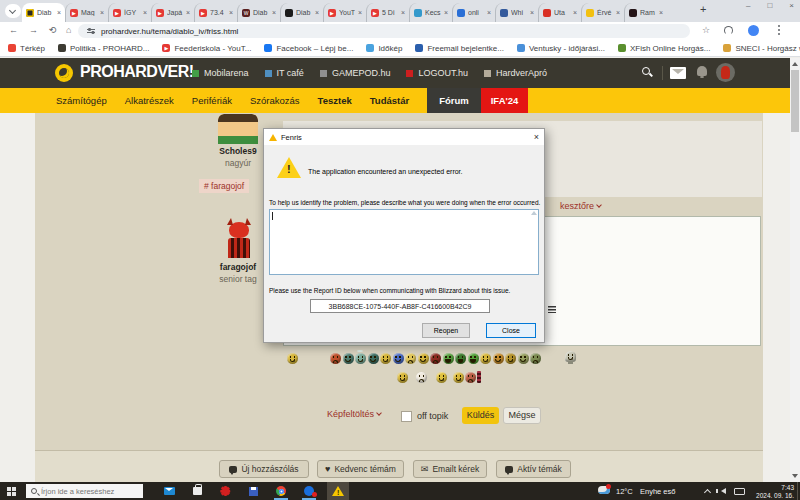  I want to click on site-settings-icon, so click(91, 31).